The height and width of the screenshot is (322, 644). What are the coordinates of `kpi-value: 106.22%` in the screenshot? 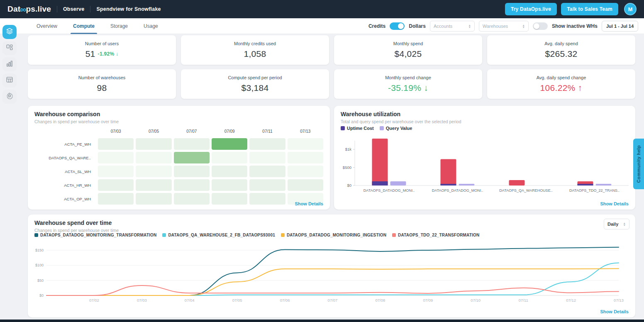 It's located at (558, 88).